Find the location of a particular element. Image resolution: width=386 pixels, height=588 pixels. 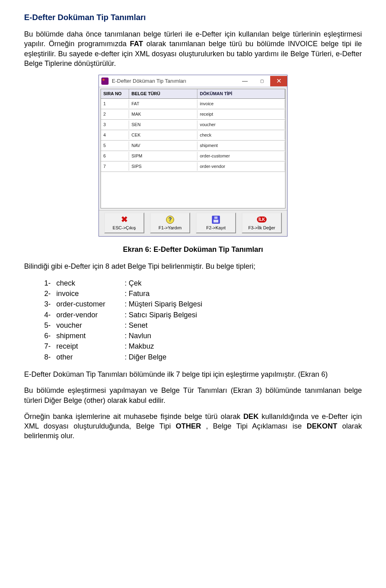

item-desc: : Çek is located at coordinates (133, 283).